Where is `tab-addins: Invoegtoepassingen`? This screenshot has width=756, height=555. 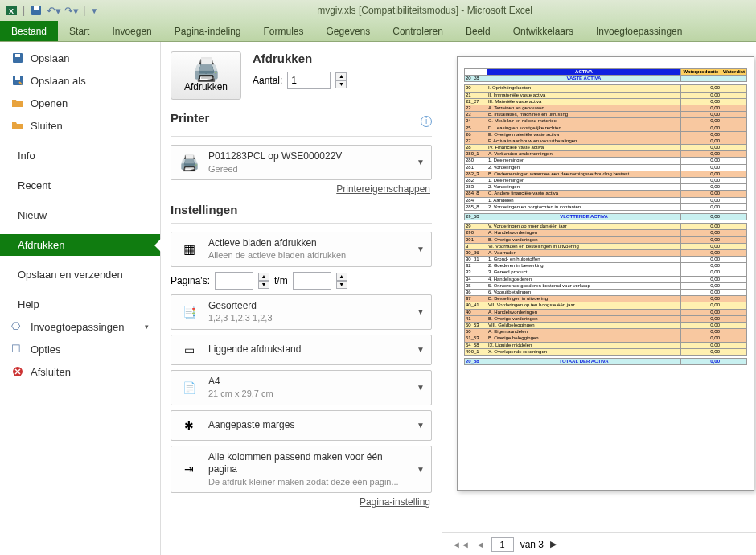
tab-addins: Invoegtoepassingen is located at coordinates (639, 31).